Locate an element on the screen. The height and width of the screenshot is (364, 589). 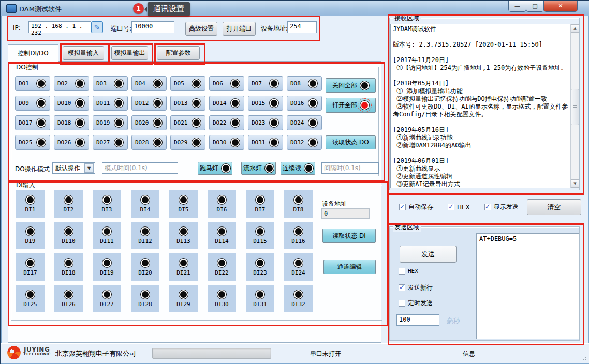
di-channel-di26: DI26 is located at coordinates (68, 299).